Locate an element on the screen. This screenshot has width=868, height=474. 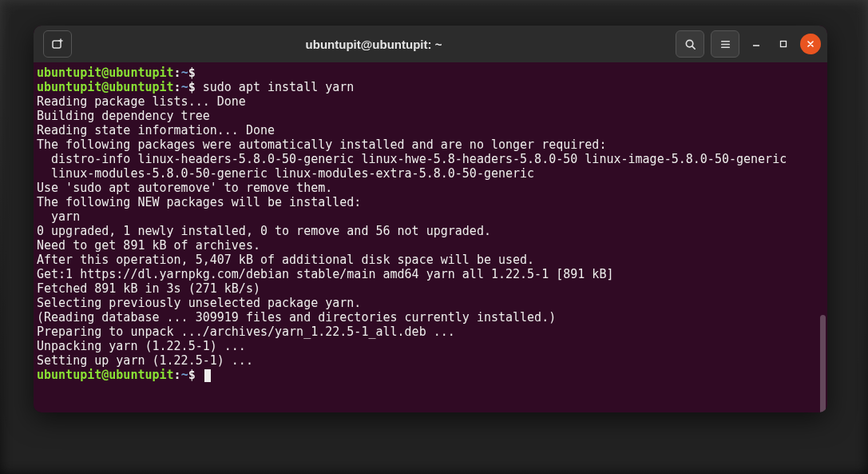
output-line: Selecting previously unselected package … is located at coordinates (430, 303).